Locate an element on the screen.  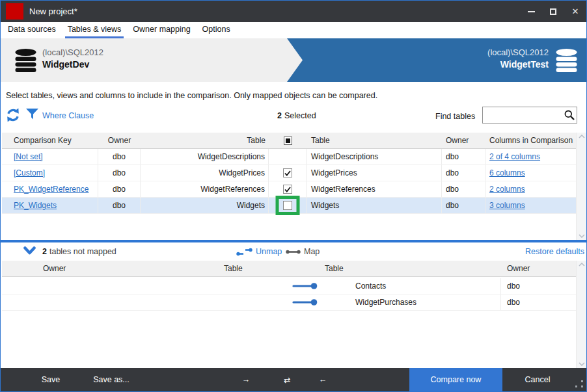
tab-tables-views: Tables & views is located at coordinates (95, 30).